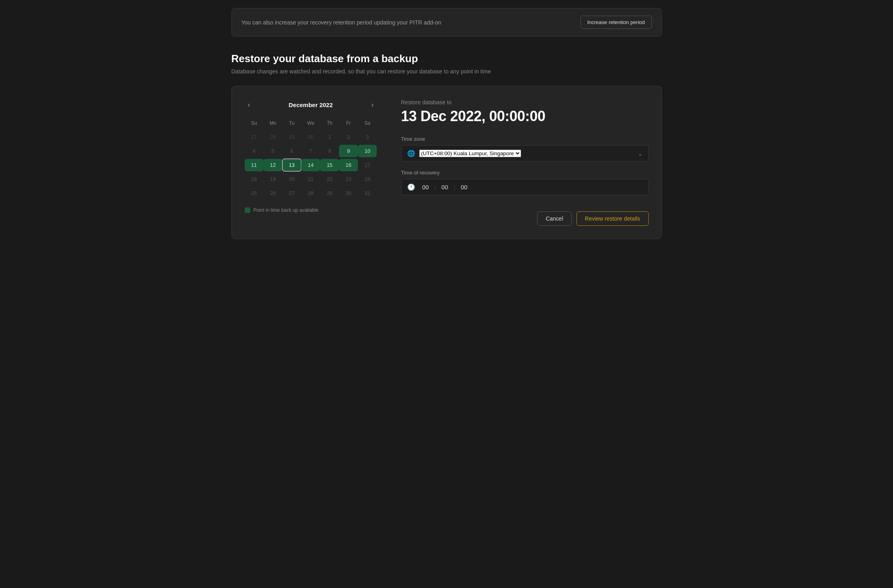 The height and width of the screenshot is (588, 893). What do you see at coordinates (525, 153) in the screenshot?
I see `timezone-selector: 🌐 (UTC+08:00) Kuala Lumpur, Singapore` at bounding box center [525, 153].